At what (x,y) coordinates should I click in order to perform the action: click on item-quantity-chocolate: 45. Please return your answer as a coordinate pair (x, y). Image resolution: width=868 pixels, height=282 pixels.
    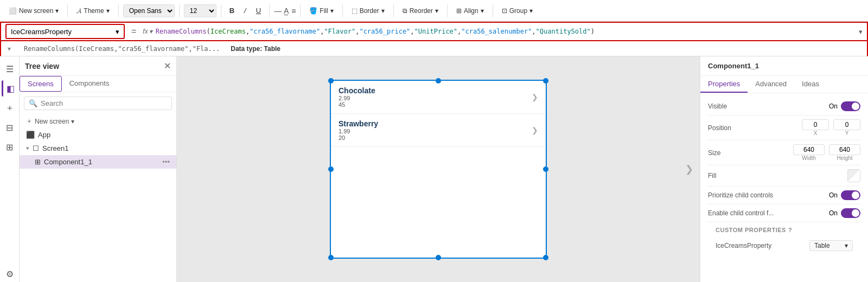
    Looking at the image, I should click on (357, 105).